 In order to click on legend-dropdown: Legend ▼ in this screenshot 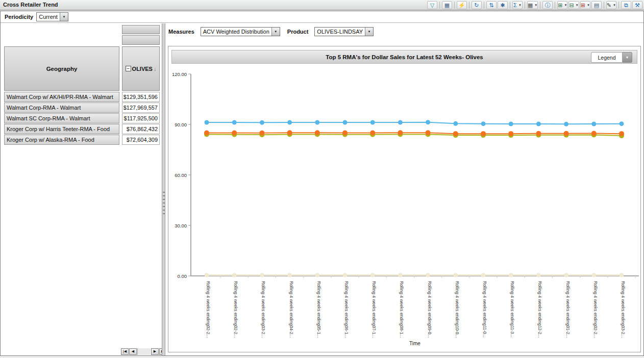, I will do `click(611, 57)`.